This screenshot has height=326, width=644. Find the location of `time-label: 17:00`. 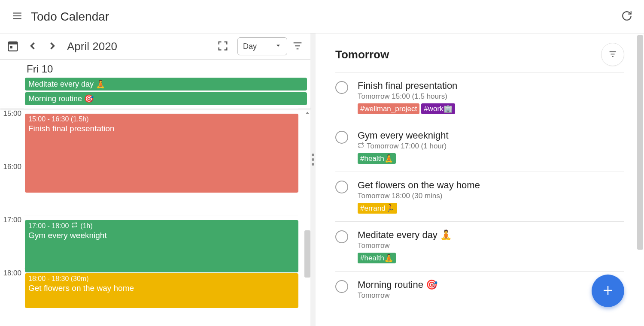

time-label: 17:00 is located at coordinates (12, 241).